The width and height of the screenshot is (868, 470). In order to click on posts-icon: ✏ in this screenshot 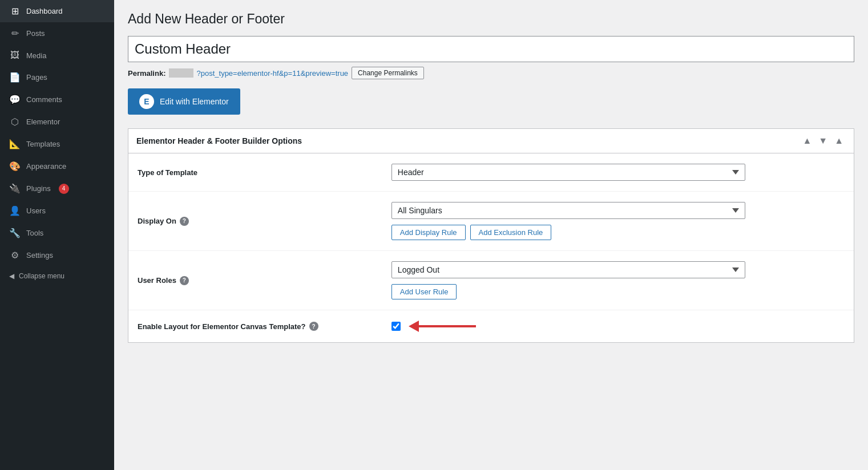, I will do `click(15, 33)`.